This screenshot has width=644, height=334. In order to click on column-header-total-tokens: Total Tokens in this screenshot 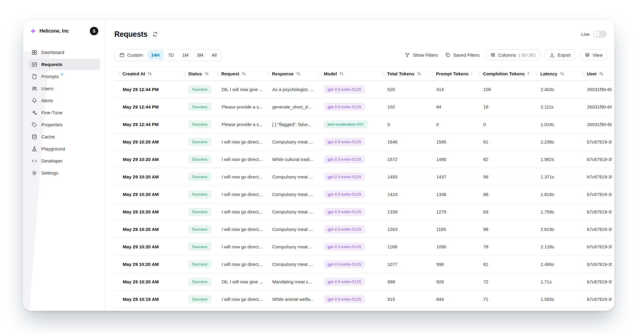, I will do `click(403, 74)`.